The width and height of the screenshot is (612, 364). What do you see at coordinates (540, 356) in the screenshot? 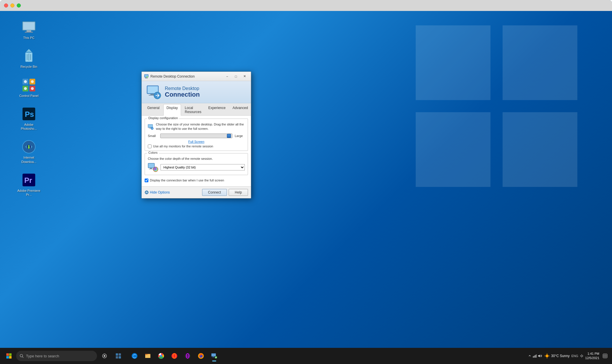
I see `volume-icon` at bounding box center [540, 356].